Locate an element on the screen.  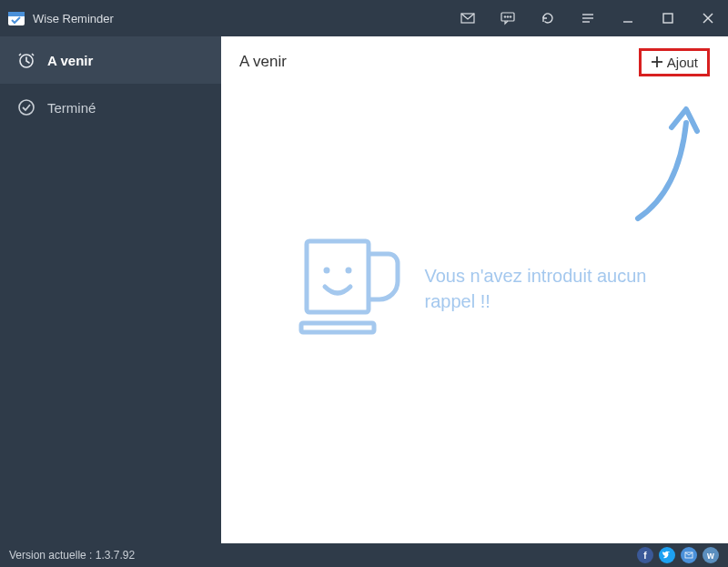
arrow-hint-icon is located at coordinates (665, 166).